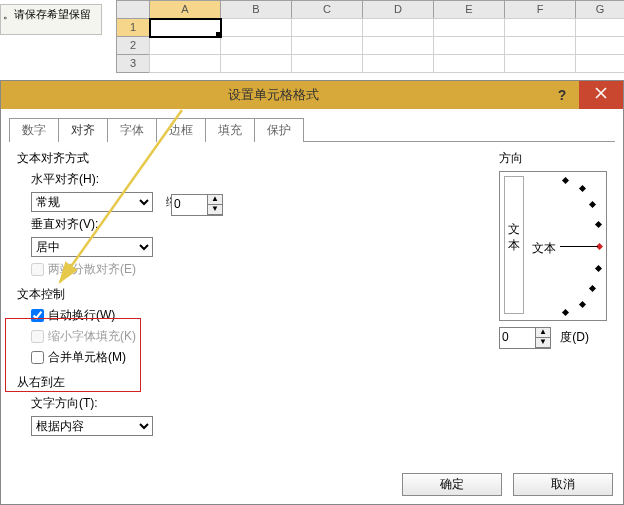 The image size is (624, 505). Describe the element at coordinates (553, 246) in the screenshot. I see `orientation-box: 文 本 文本` at that location.